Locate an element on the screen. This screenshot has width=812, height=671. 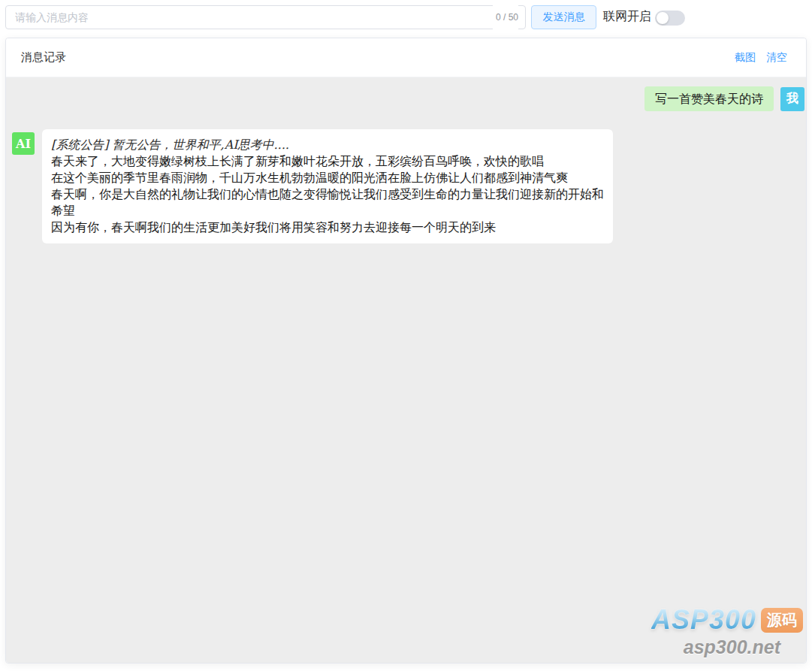
panel-title: 消息记录 is located at coordinates (44, 57).